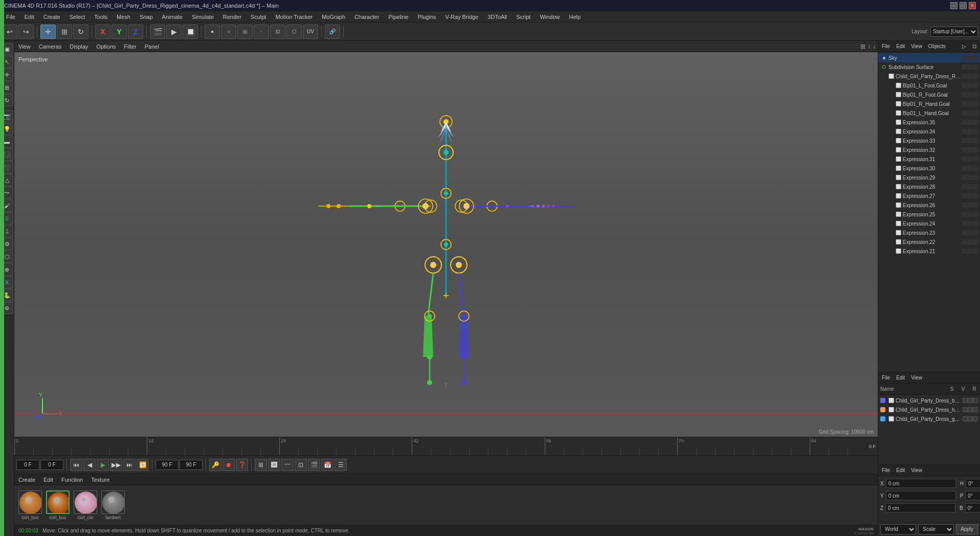 The width and height of the screenshot is (980, 536). What do you see at coordinates (11, 17) in the screenshot?
I see `menu-item-file: File` at bounding box center [11, 17].